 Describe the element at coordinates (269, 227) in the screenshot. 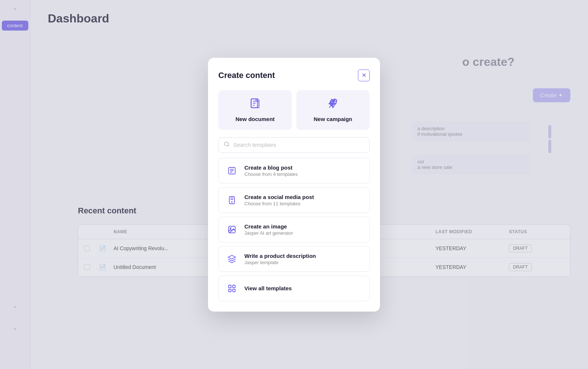

I see `create-image-title: Create an image` at that location.